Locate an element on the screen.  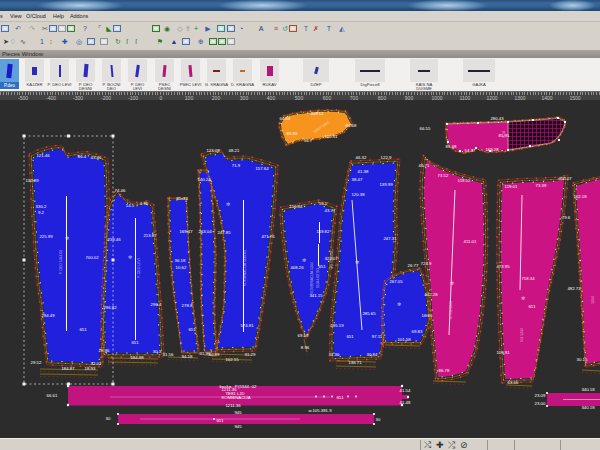
svg-text: 140.24 is located at coordinates (204, 180).